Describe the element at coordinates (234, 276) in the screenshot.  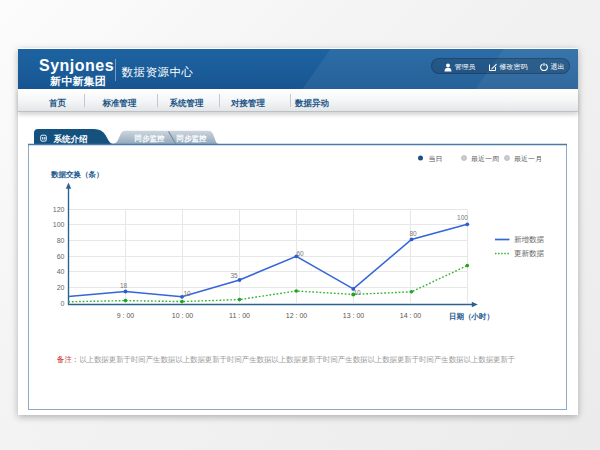
I see `svg-text: 35` at that location.